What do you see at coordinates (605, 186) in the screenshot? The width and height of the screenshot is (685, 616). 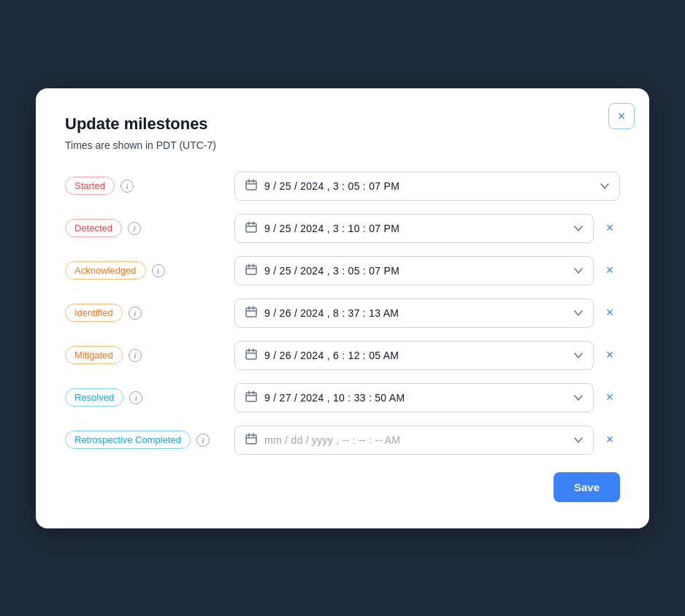 I see `chevron-down-icon-started` at bounding box center [605, 186].